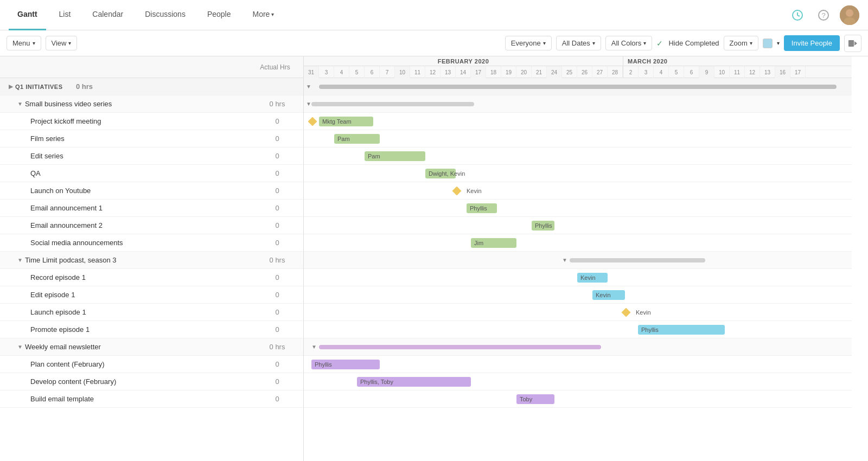 Image resolution: width=868 pixels, height=461 pixels. I want to click on task-row: Email announcement 1 0, so click(152, 208).